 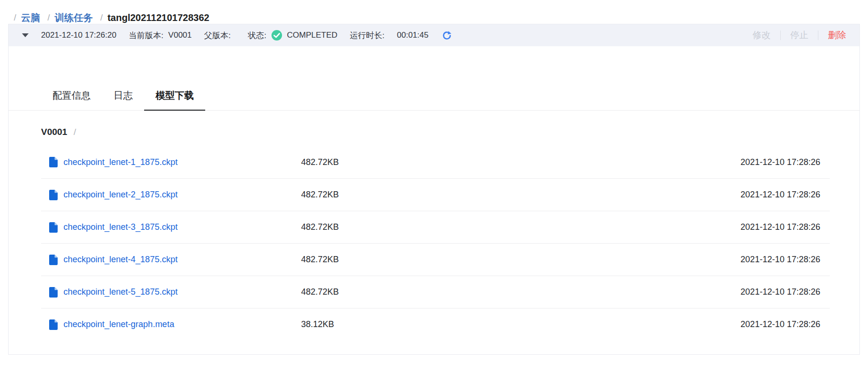 What do you see at coordinates (175, 96) in the screenshot?
I see `tab: 模型下载` at bounding box center [175, 96].